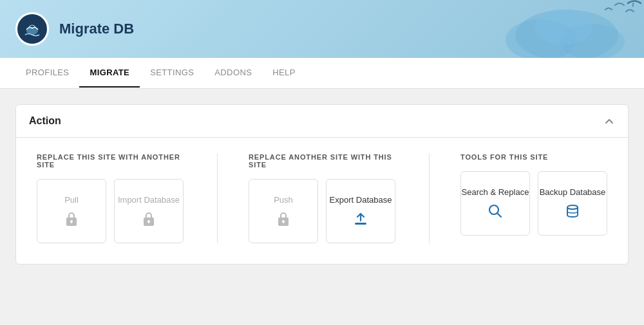 Image resolution: width=644 pixels, height=325 pixels. I want to click on app-title: Migrate DB, so click(97, 29).